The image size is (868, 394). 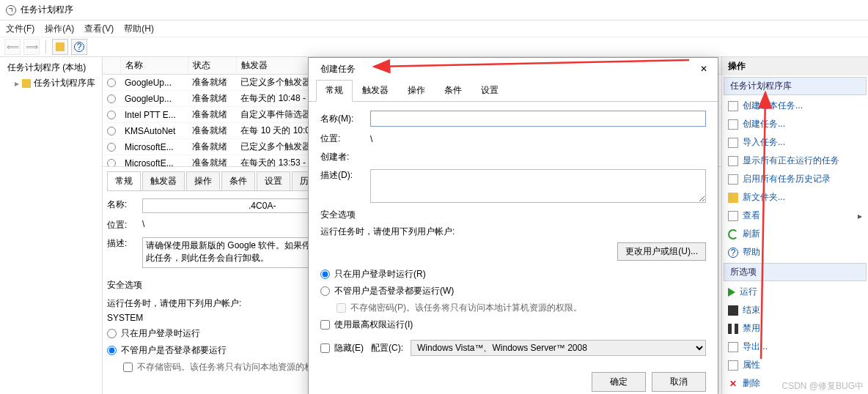 What do you see at coordinates (342, 176) in the screenshot?
I see `dlg-label-desc: 描述(D):` at bounding box center [342, 176].